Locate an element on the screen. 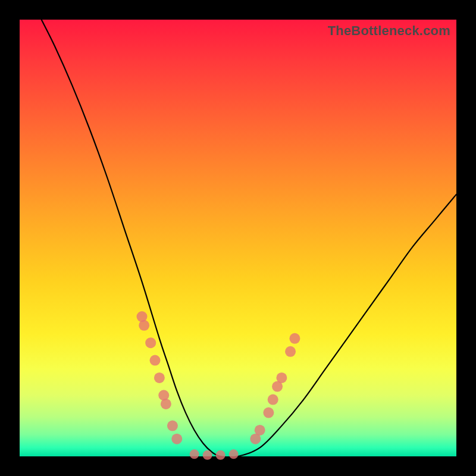  left-markers-group is located at coordinates (159, 378).